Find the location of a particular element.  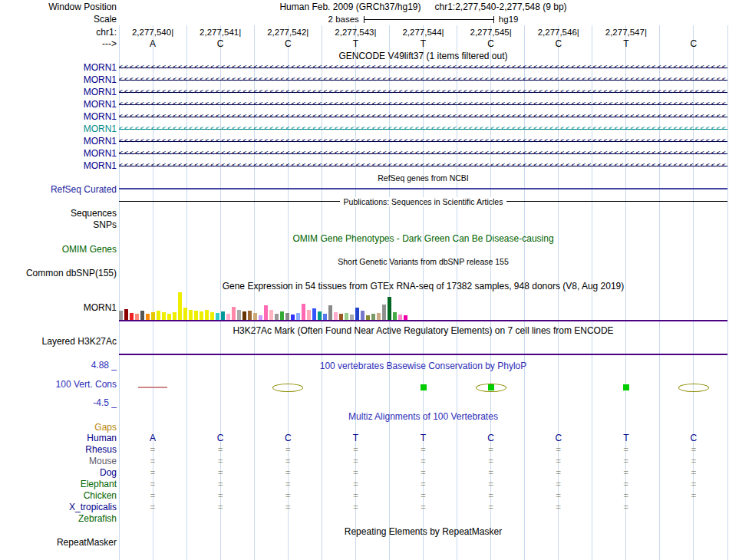

phylop-track-label: 100 Vert. Cons is located at coordinates (86, 384).